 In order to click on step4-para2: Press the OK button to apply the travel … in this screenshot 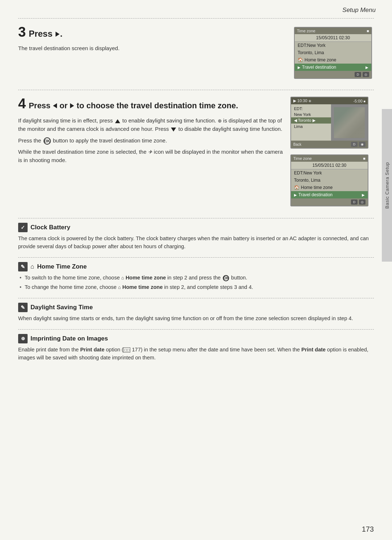, I will do `click(151, 140)`.